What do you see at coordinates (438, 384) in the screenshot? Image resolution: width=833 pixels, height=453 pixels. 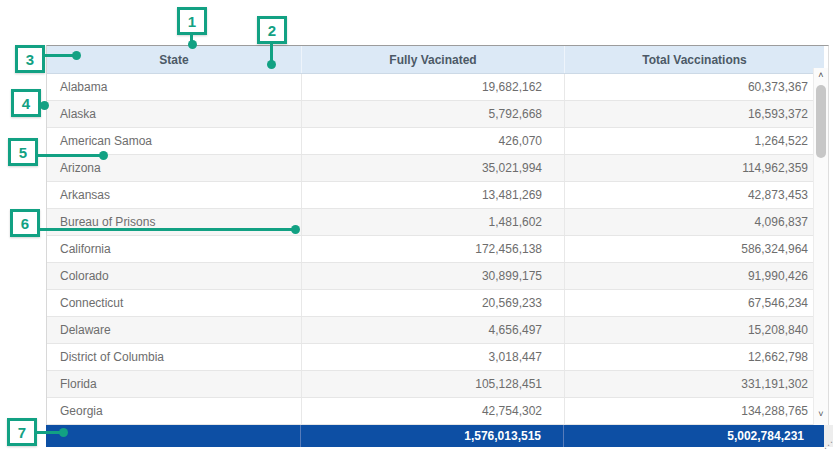 I see `table-row: Florida105,128,451331,191,302` at bounding box center [438, 384].